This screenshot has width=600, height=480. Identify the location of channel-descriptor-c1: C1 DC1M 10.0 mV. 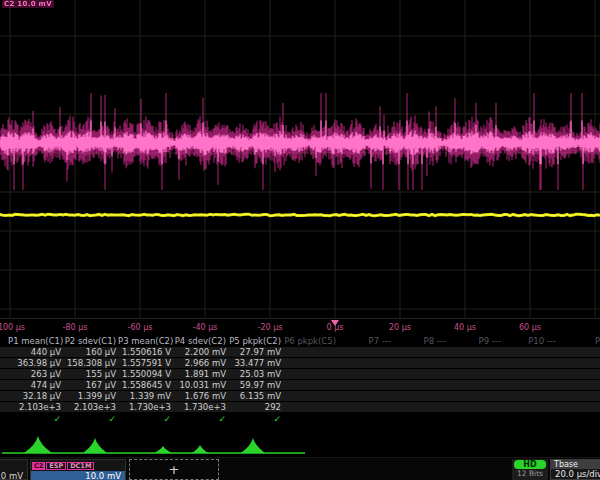
(14, 470).